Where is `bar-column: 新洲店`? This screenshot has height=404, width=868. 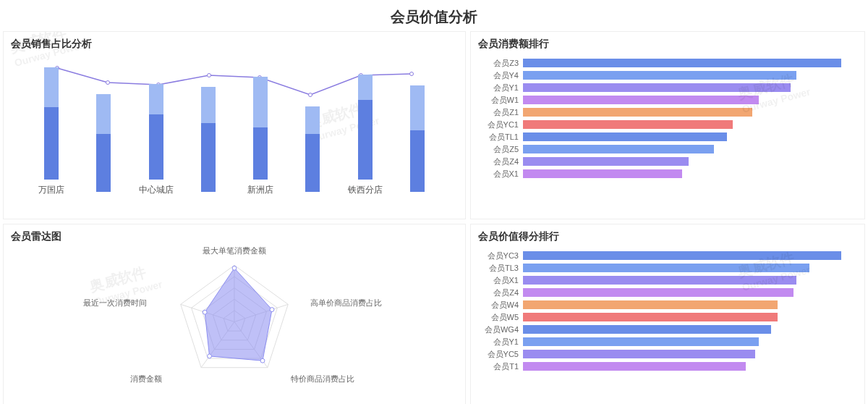 bar-column: 新洲店 is located at coordinates (260, 126).